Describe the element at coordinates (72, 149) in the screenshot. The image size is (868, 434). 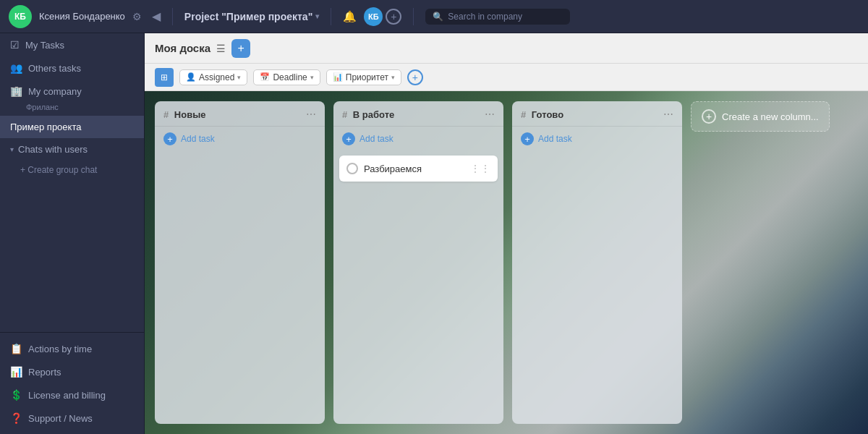
I see `sidebar-item-chats: ▾ Chats with users` at that location.